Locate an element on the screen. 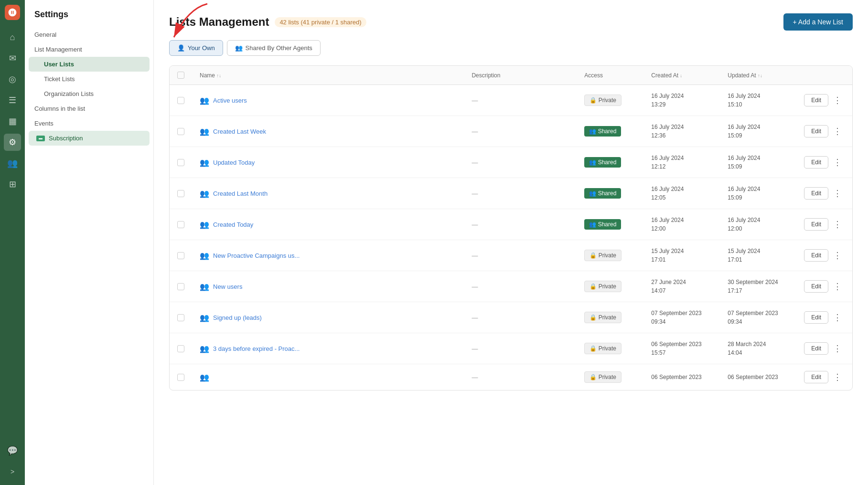  list-name-label-7: New users is located at coordinates (227, 286).